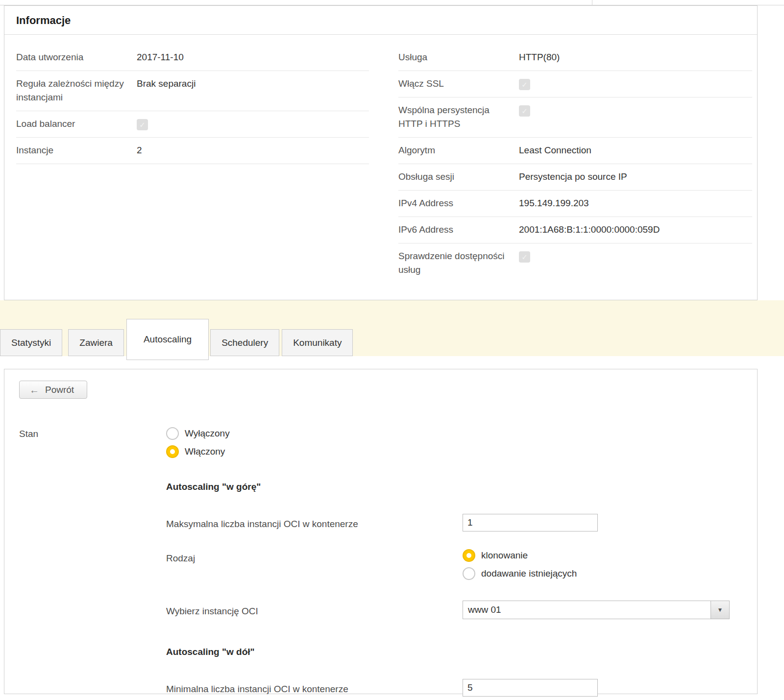 Image resolution: width=784 pixels, height=700 pixels. I want to click on stan-label: Stan, so click(93, 434).